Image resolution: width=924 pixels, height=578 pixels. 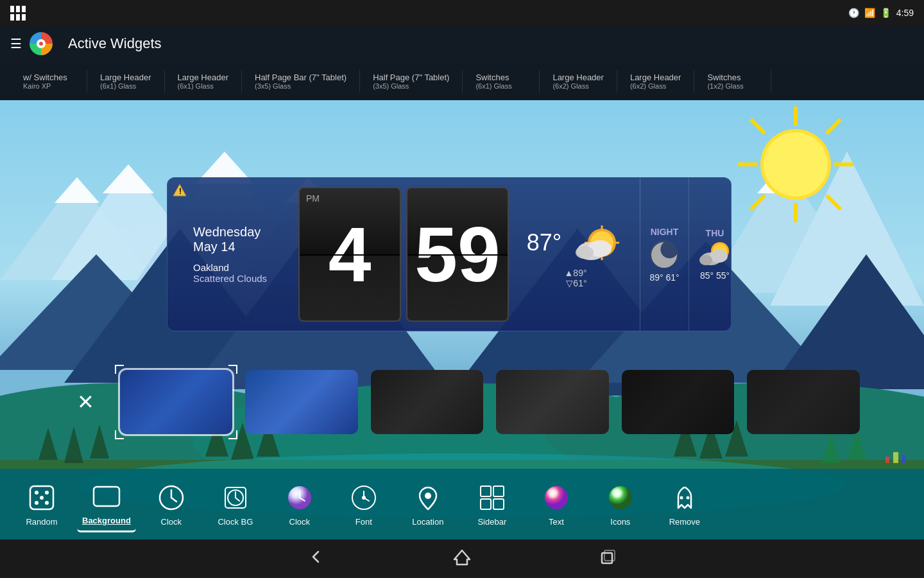 I want to click on toolbar-clock-bg: Clock BG, so click(x=235, y=505).